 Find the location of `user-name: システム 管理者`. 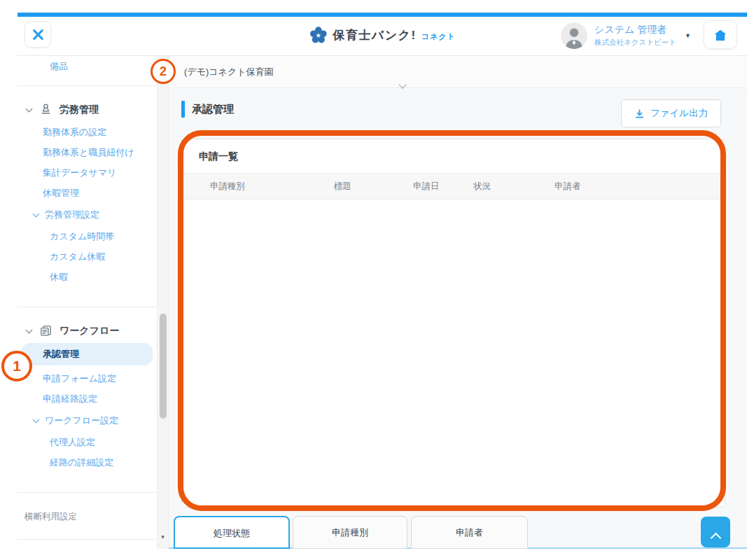

user-name: システム 管理者 is located at coordinates (636, 30).